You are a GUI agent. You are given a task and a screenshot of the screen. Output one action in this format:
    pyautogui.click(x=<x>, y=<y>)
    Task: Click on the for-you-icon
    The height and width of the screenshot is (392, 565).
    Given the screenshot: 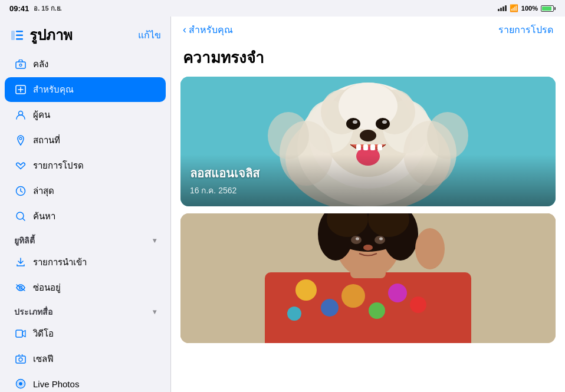 What is the action you would take?
    pyautogui.click(x=21, y=90)
    